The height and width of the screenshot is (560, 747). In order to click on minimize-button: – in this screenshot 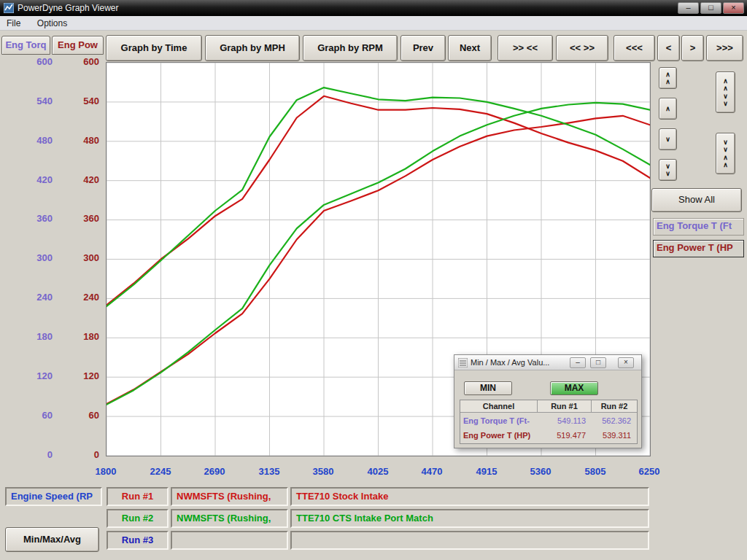, I will do `click(689, 8)`.